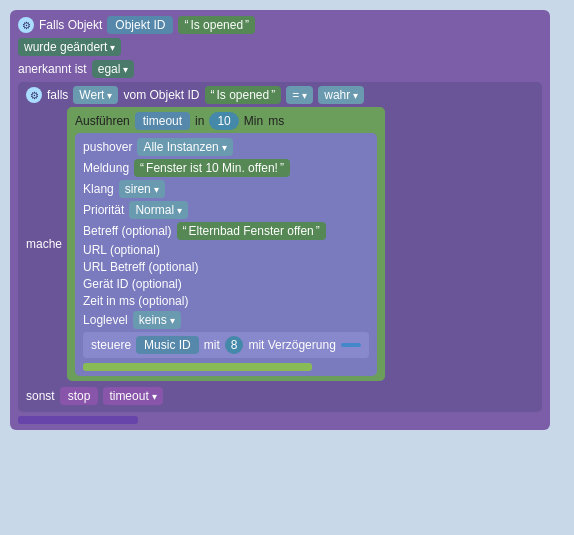 Image resolution: width=574 pixels, height=535 pixels. What do you see at coordinates (341, 95) in the screenshot?
I see `wahr-dropdown: wahr` at bounding box center [341, 95].